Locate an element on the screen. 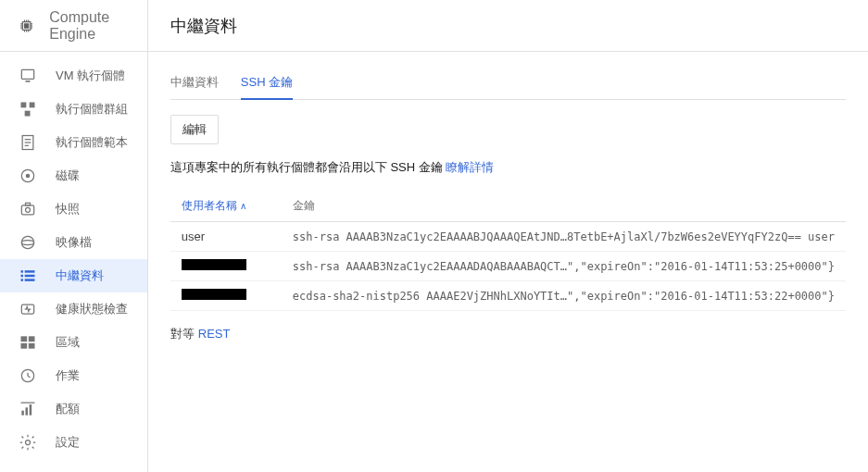  footer-lead: 對等 is located at coordinates (182, 333).